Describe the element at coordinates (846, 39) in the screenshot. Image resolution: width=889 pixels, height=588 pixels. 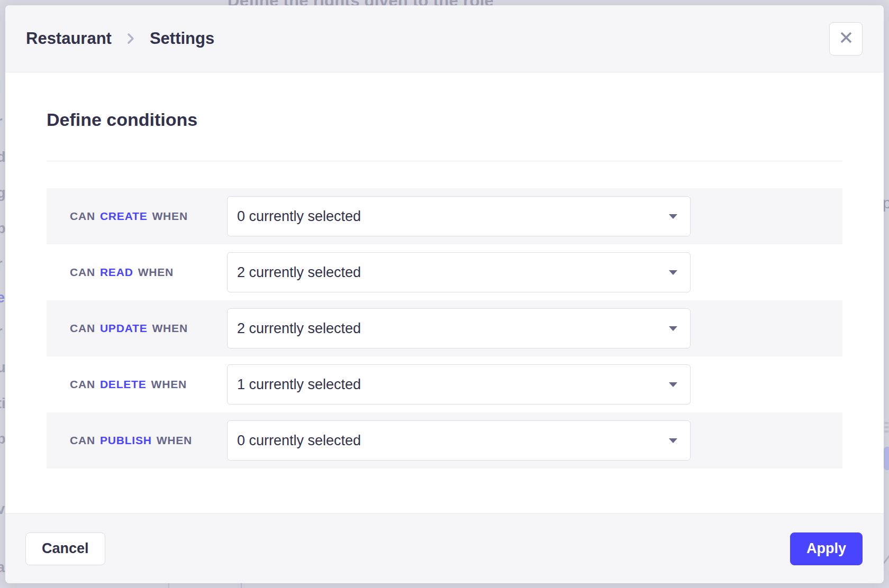
I see `close-icon` at that location.